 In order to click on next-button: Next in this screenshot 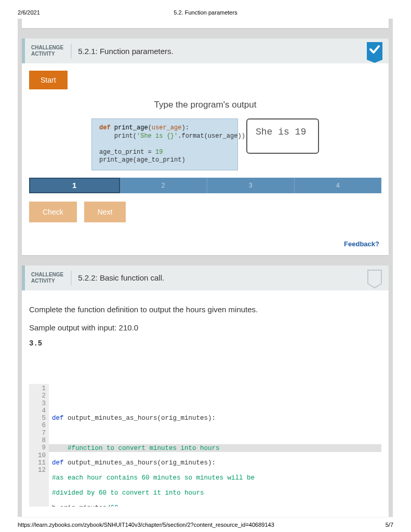, I will do `click(105, 212)`.